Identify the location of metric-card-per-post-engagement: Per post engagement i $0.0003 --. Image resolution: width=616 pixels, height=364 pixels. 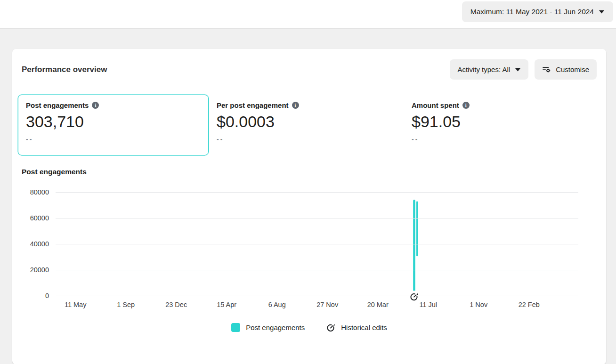
(306, 125).